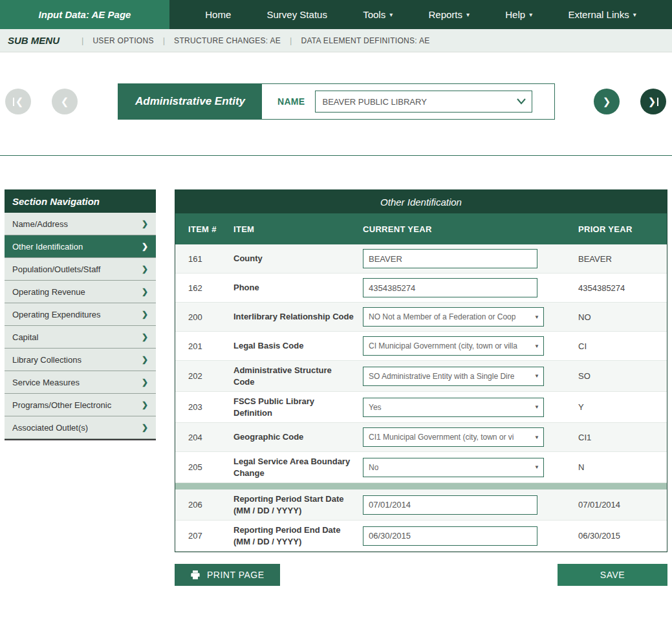  Describe the element at coordinates (211, 347) in the screenshot. I see `item-number: 201` at that location.